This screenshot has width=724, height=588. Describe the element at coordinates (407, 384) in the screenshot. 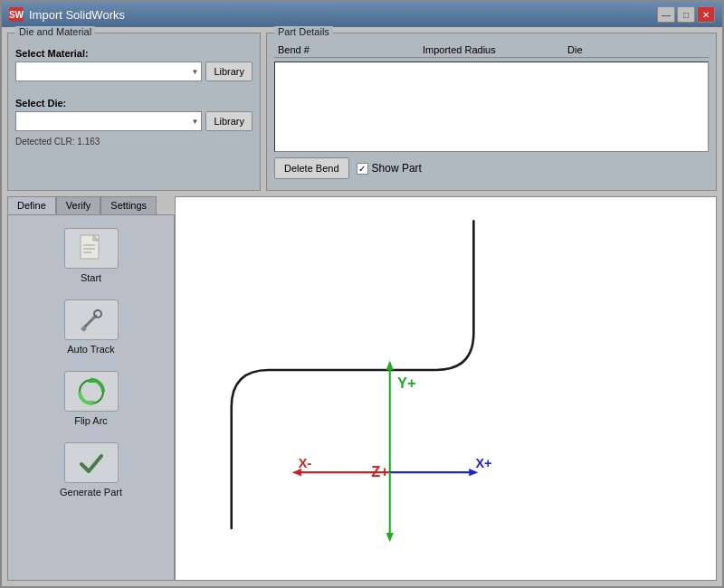

I see `svg-text: Y+` at that location.